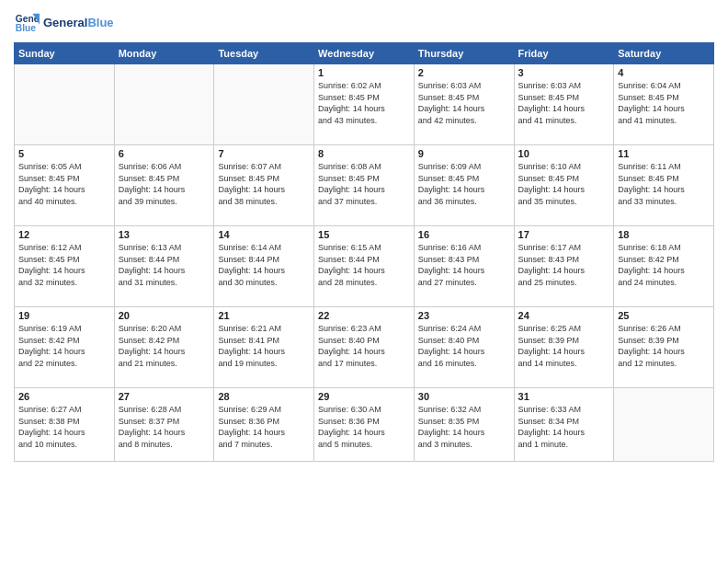 The height and width of the screenshot is (563, 728). What do you see at coordinates (164, 425) in the screenshot?
I see `calendar-cell: 27Sunrise: 6:28 AM Sunset: 8:37 PM Dayli…` at bounding box center [164, 425].